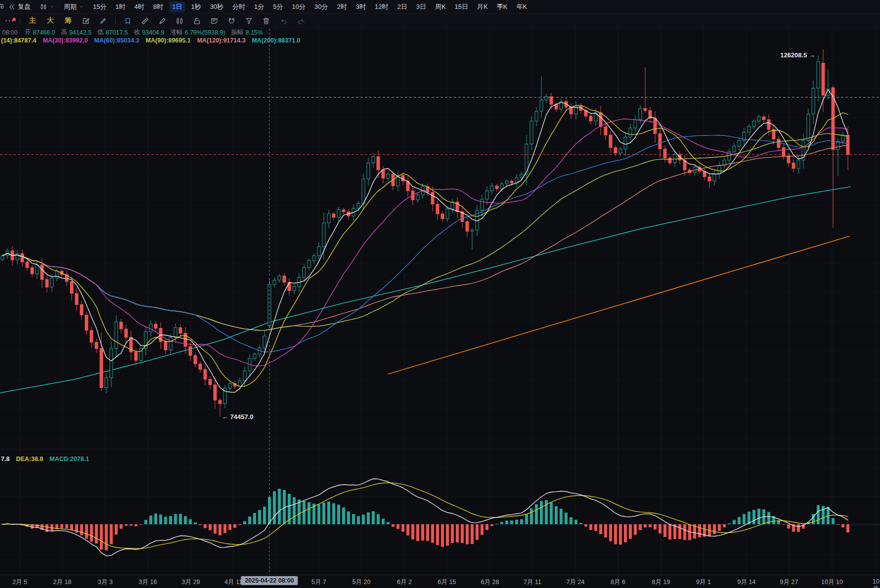 Image resolution: width=880 pixels, height=588 pixels. What do you see at coordinates (14, 20) in the screenshot?
I see `notification-dot` at bounding box center [14, 20].